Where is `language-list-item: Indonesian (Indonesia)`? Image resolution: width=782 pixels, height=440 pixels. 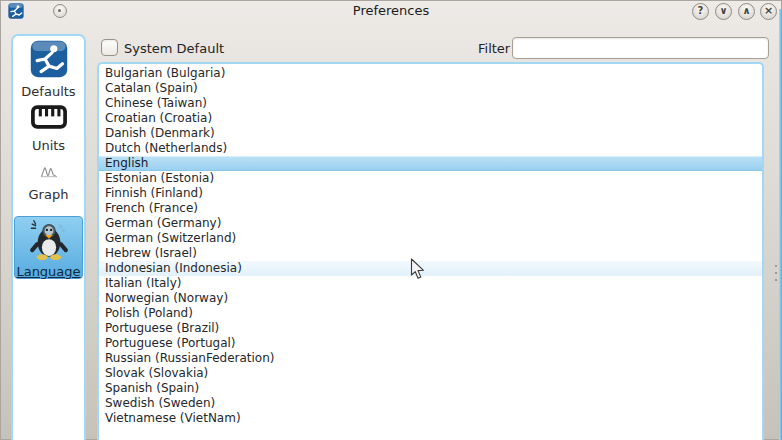 language-list-item: Indonesian (Indonesia) is located at coordinates (430, 268).